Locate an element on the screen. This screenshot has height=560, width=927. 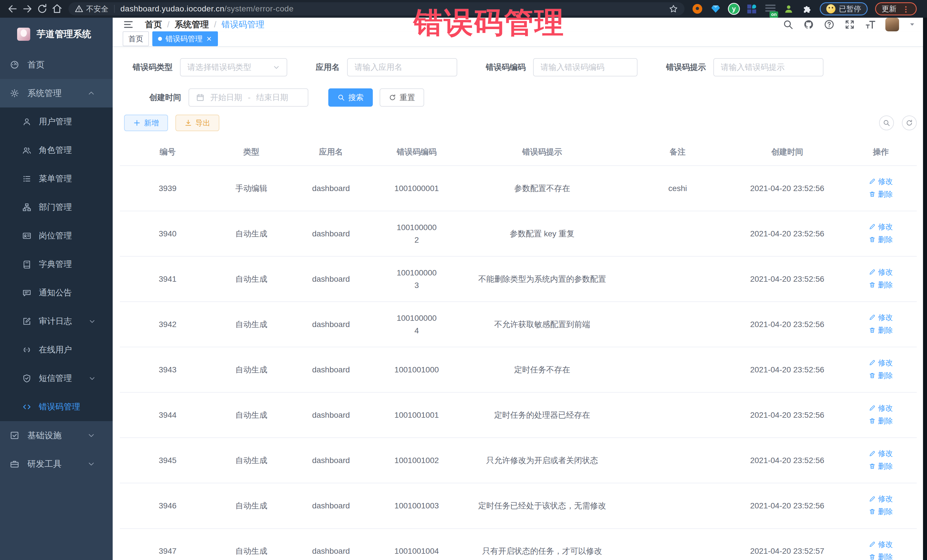
extension-person-icon is located at coordinates (789, 9).